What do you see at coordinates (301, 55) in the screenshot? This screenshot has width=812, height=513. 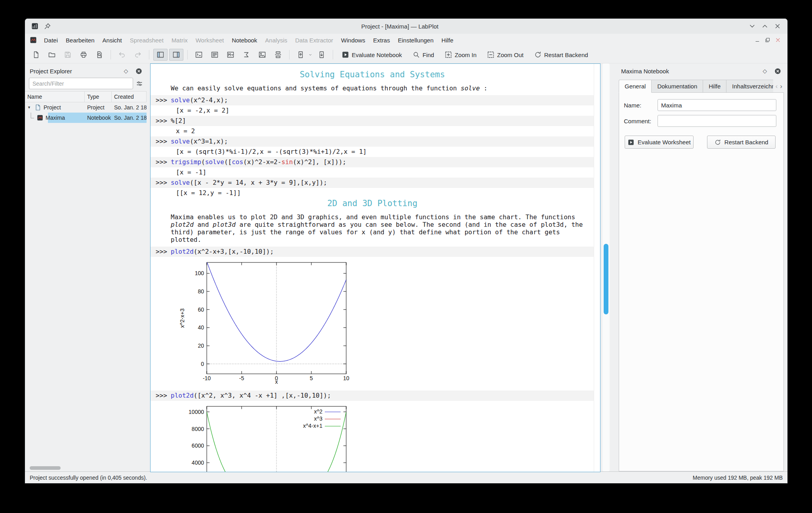 I see `collapse-all-results-button` at bounding box center [301, 55].